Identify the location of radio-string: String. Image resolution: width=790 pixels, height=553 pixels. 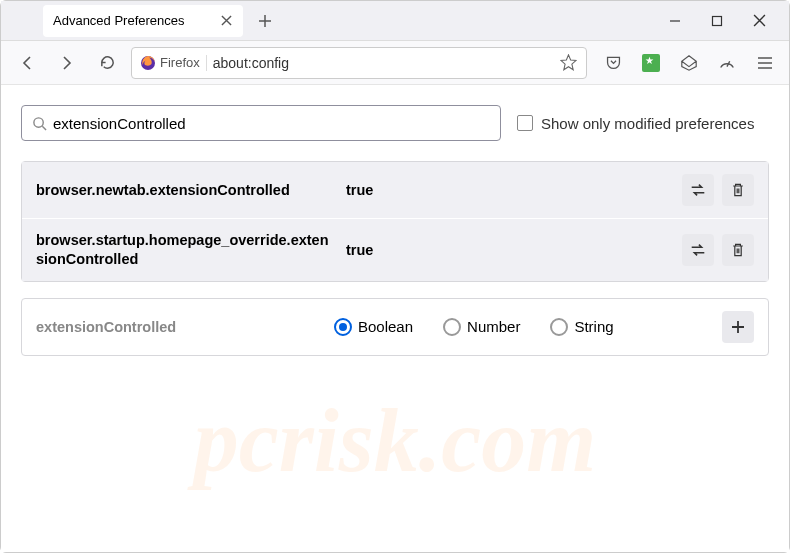
(582, 327).